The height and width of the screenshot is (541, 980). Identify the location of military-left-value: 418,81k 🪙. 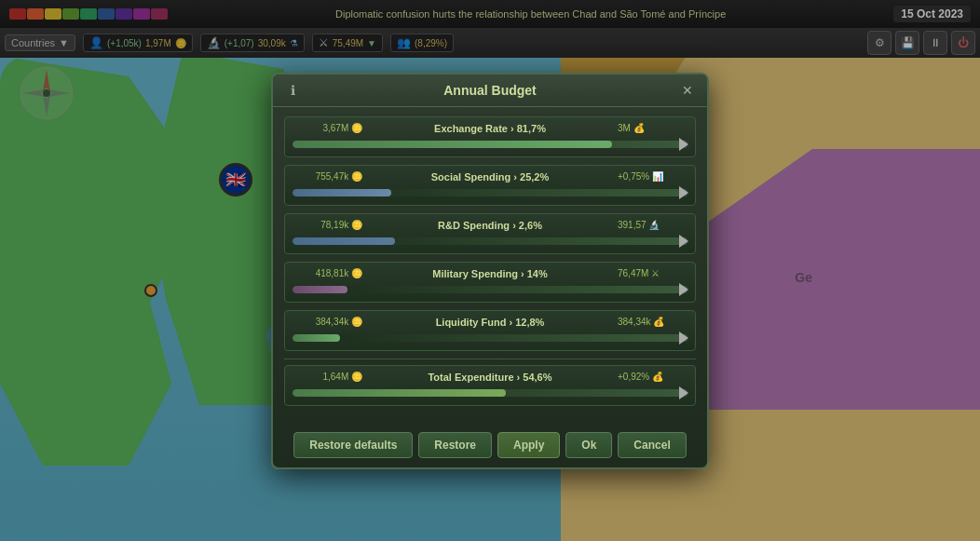
(328, 274).